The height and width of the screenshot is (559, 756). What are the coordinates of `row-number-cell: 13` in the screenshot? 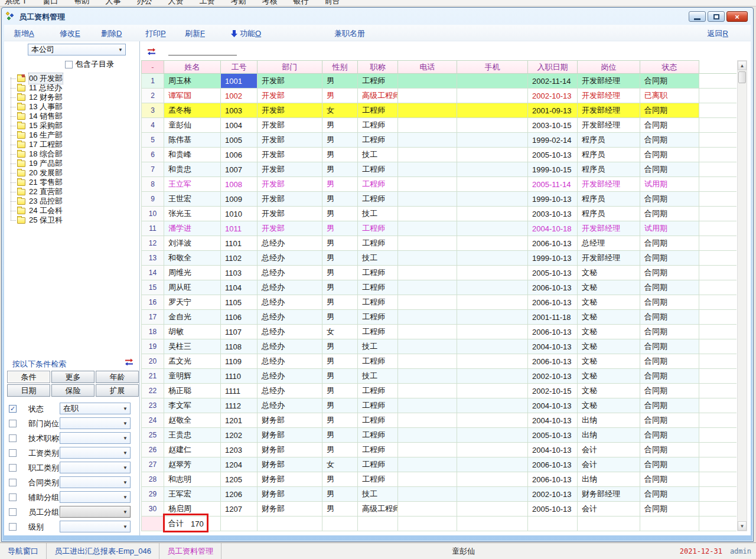 It's located at (152, 259).